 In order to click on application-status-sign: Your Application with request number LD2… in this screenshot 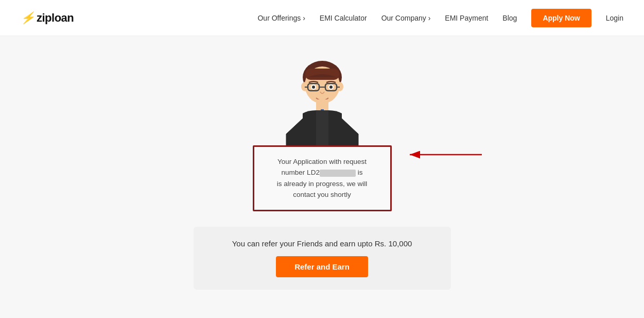, I will do `click(322, 178)`.